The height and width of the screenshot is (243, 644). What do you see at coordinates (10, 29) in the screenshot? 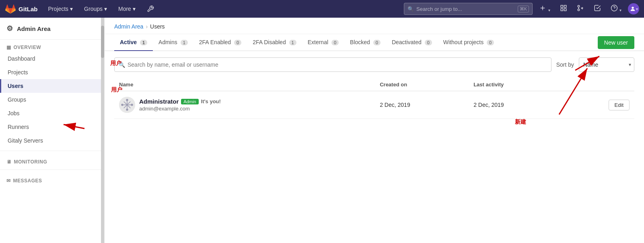
I see `admin-area-icon: ⚙` at bounding box center [10, 29].